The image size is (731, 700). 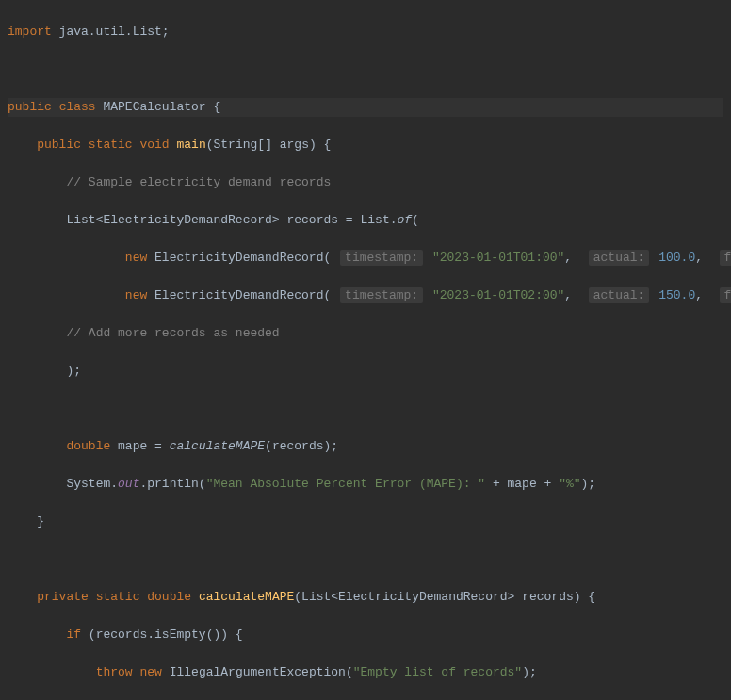 What do you see at coordinates (247, 597) in the screenshot?
I see `method-name: calculateMAPE` at bounding box center [247, 597].